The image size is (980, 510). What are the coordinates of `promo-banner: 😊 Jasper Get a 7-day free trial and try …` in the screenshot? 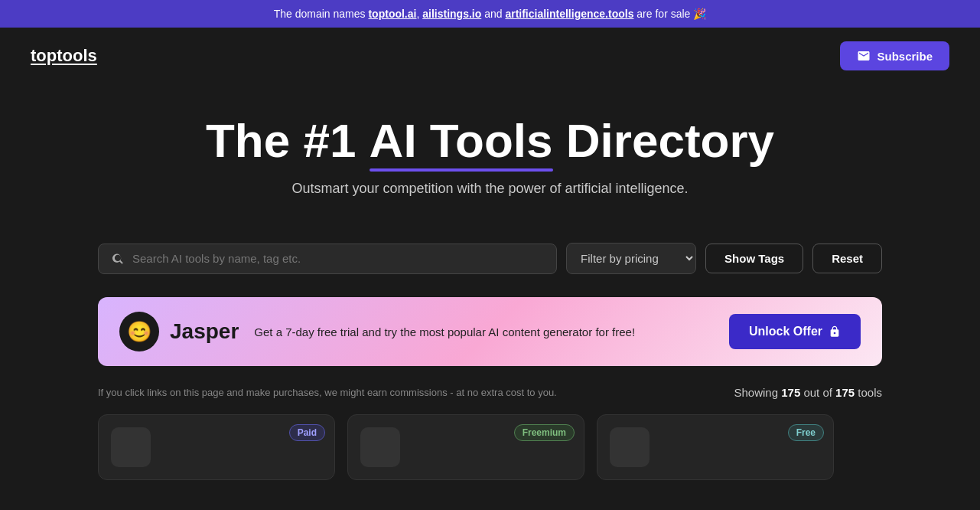 It's located at (490, 332).